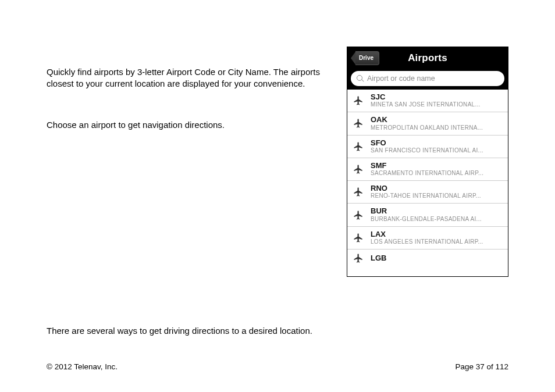 The height and width of the screenshot is (392, 555). Describe the element at coordinates (436, 242) in the screenshot. I see `airport-desc: LOS ANGELES INTERNATIONAL AIRP...` at that location.